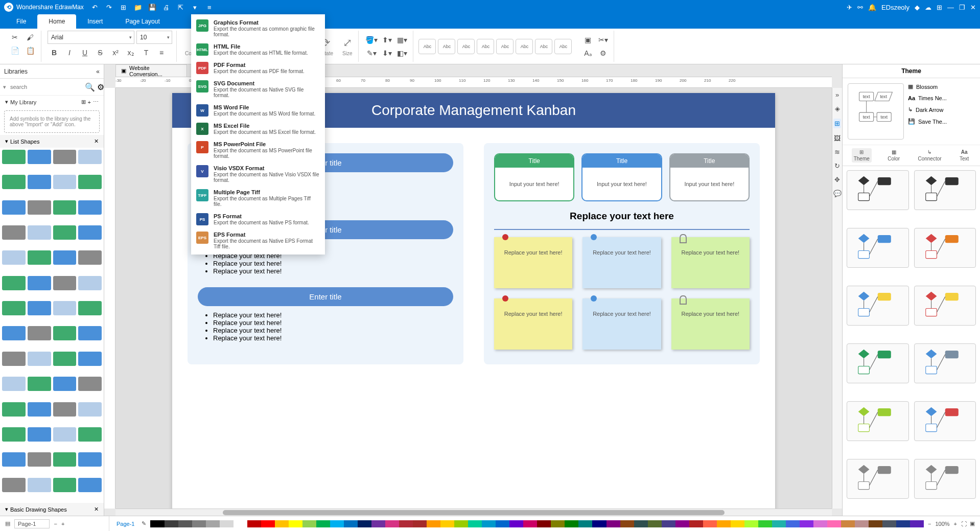 The image size is (980, 531). Describe the element at coordinates (151, 71) in the screenshot. I see `document-tab: ▣ Website Conversion...` at that location.